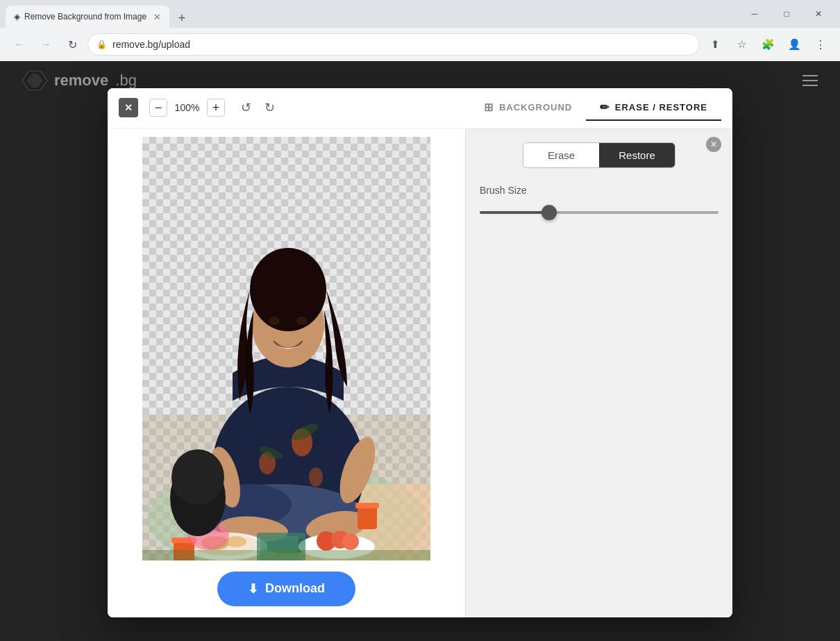 Image resolution: width=840 pixels, height=641 pixels. Describe the element at coordinates (794, 44) in the screenshot. I see `profile-icon: 👤` at that location.